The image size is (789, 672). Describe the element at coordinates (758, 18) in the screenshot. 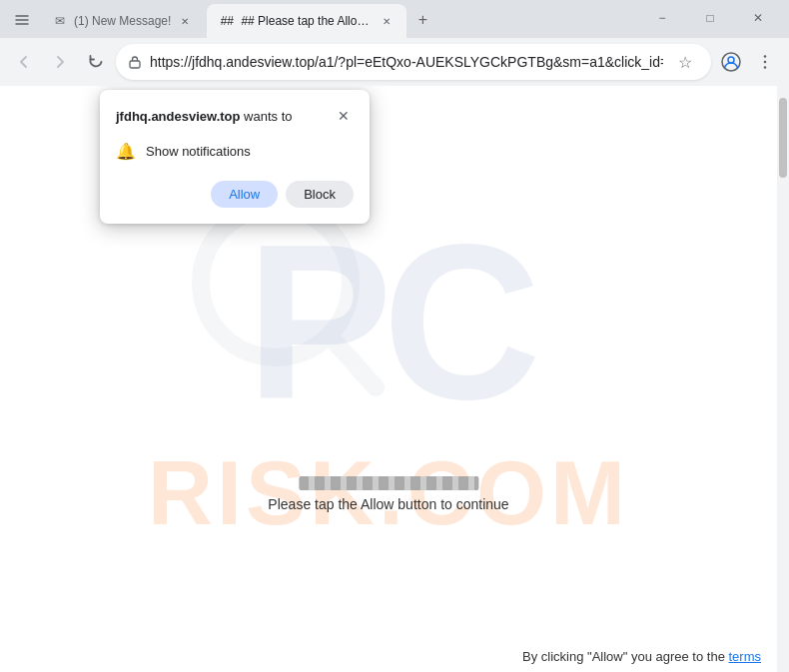

I see `close-button: ✕` at that location.